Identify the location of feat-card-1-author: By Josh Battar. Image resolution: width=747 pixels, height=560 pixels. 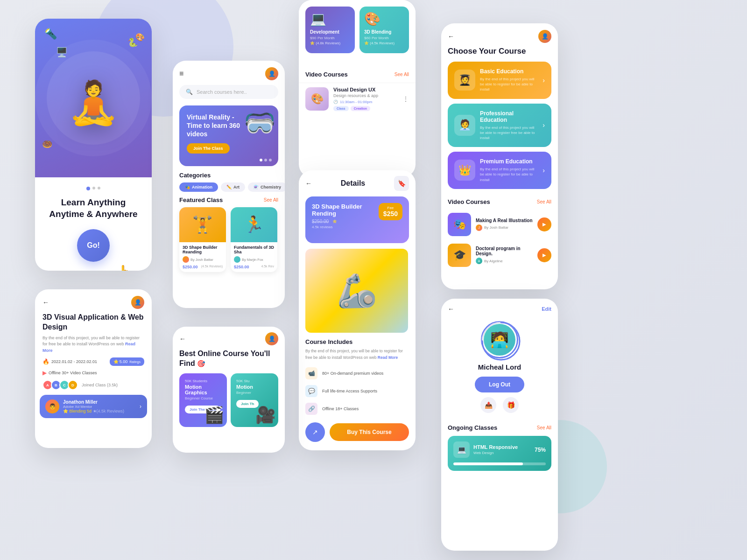
(203, 259).